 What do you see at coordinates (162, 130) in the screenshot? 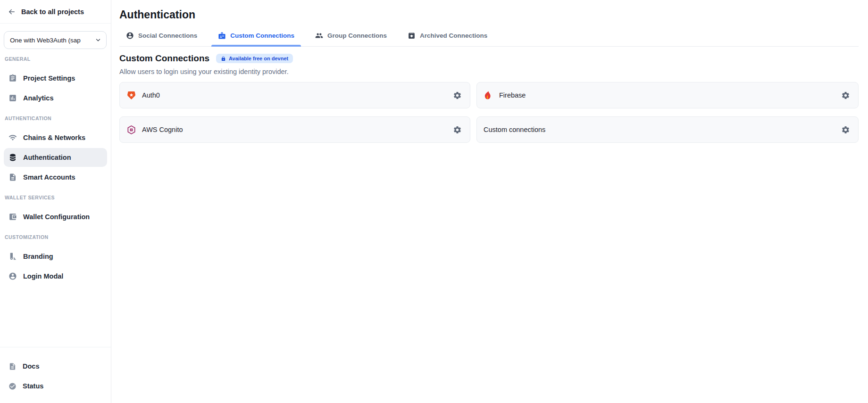
I see `connection-card-label: AWS Cognito` at bounding box center [162, 130].